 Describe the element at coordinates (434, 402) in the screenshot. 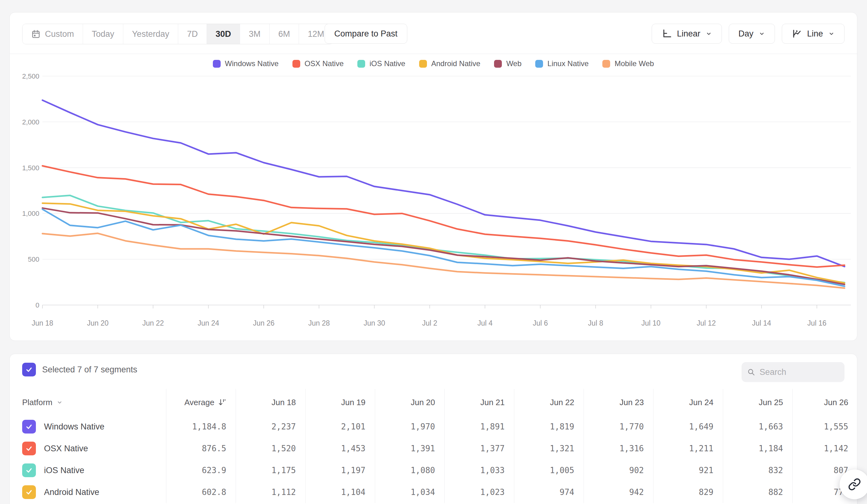

I see `table-header-row: PlatformAverageJun 18Jun 19Jun 20Jun 21J…` at that location.